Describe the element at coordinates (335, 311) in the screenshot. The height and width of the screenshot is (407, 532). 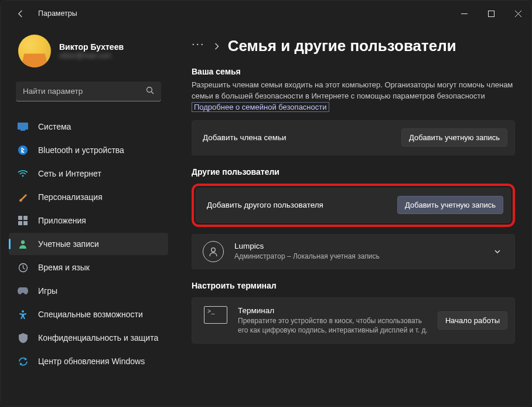
I see `kiosk-title: Терминал` at that location.